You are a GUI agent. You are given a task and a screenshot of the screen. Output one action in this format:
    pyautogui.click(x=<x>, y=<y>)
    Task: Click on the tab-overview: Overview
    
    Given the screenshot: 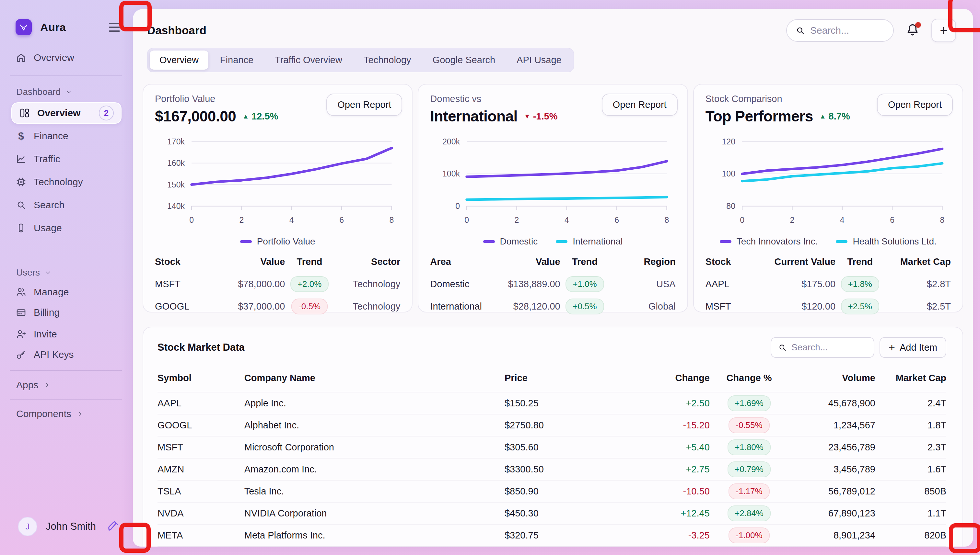 What is the action you would take?
    pyautogui.click(x=179, y=60)
    